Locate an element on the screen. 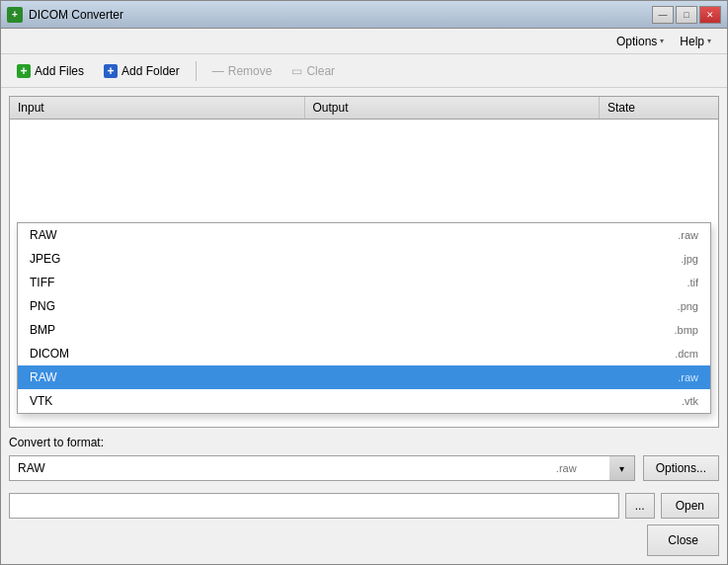  dropdown-item-tiff: TIFF .tif is located at coordinates (364, 282).